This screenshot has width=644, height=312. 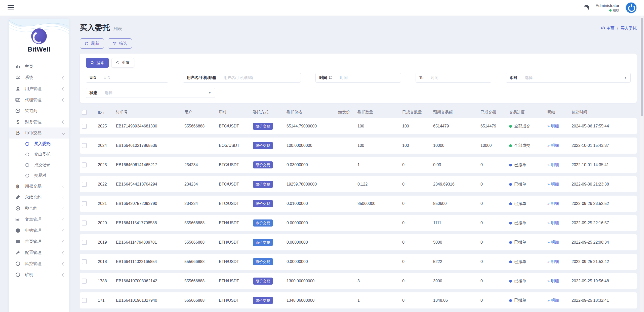 What do you see at coordinates (358, 43) in the screenshot?
I see `toolbar: 刷新 筛选` at bounding box center [358, 43].